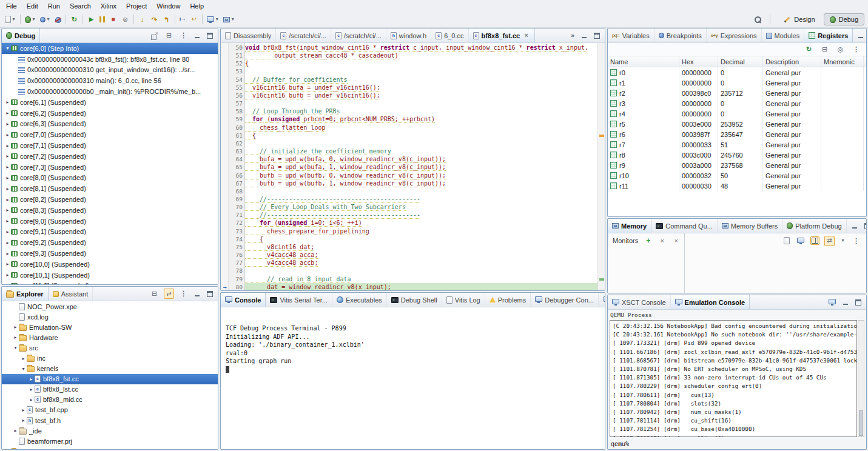 The height and width of the screenshot is (451, 868). I want to click on explorer-item-test-bf-h: ▸test_bf.h, so click(110, 421).